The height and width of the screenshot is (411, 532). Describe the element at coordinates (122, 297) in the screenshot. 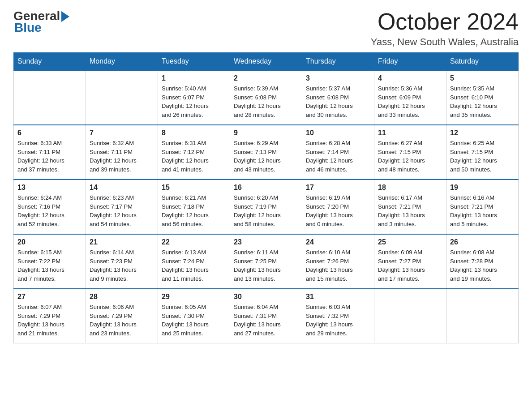

I see `day-number: 28` at that location.